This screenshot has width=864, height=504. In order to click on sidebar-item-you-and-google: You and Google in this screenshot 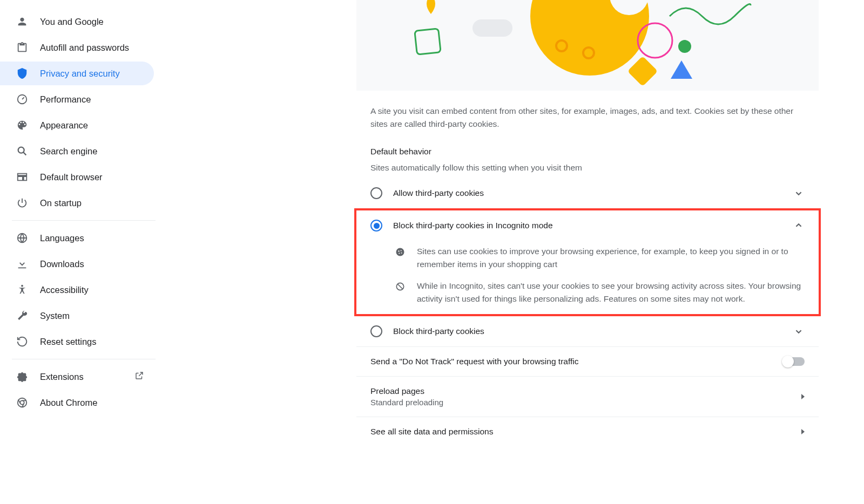, I will do `click(77, 22)`.